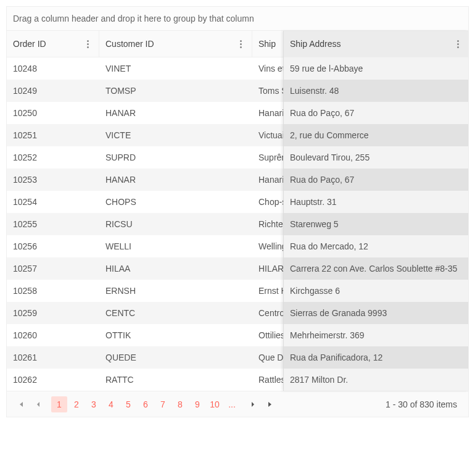 The height and width of the screenshot is (476, 475). What do you see at coordinates (268, 269) in the screenshot?
I see `cell-shipname: HILARION-Abastos` at bounding box center [268, 269].